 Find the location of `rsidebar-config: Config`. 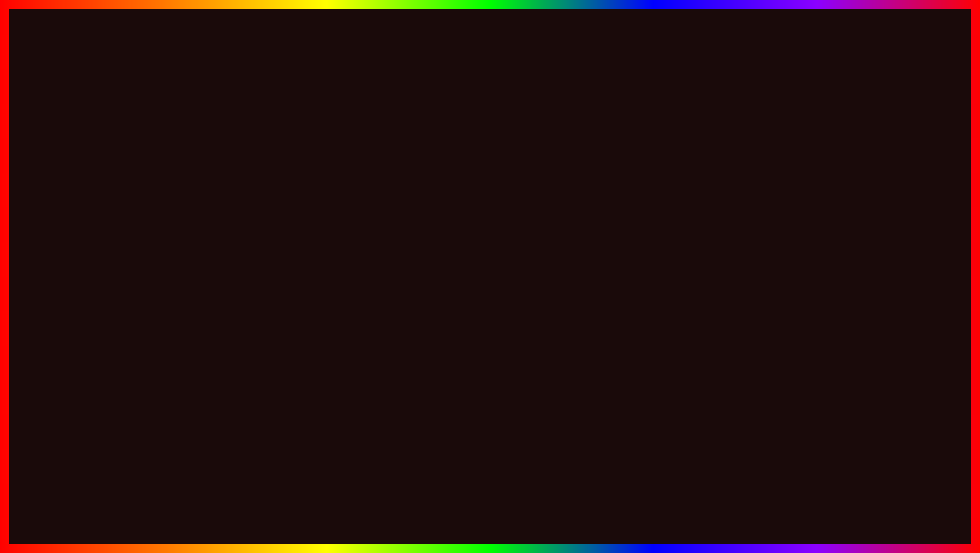

rsidebar-config: Config is located at coordinates (638, 231).